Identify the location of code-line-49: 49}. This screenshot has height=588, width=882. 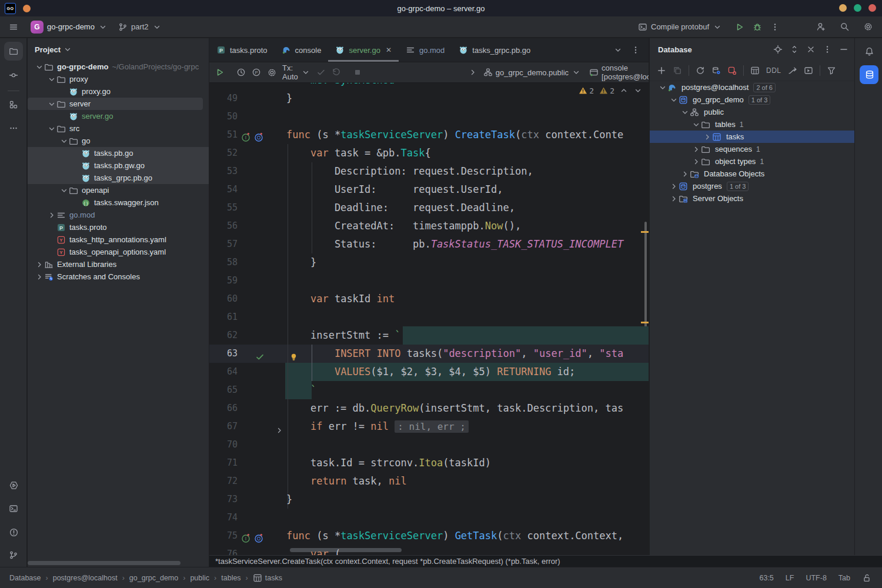
(429, 99).